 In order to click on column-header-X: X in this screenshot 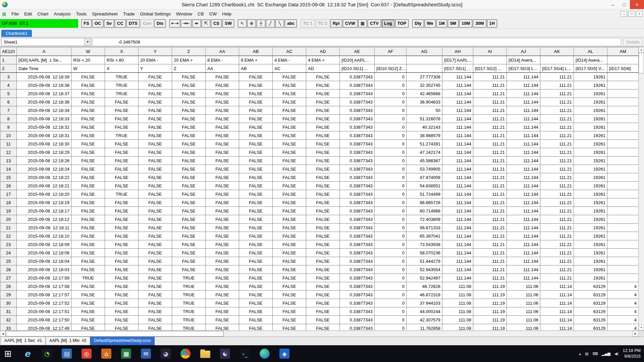, I will do `click(122, 52)`.